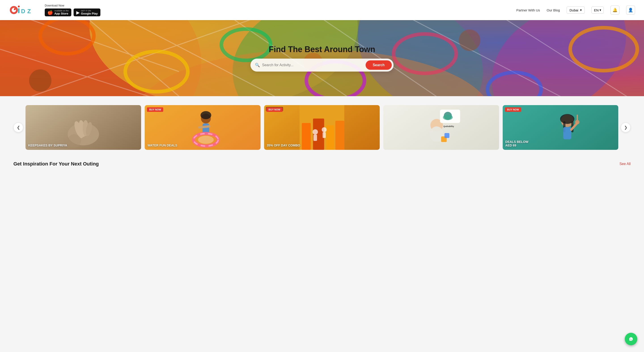  What do you see at coordinates (630, 10) in the screenshot?
I see `user-profile-button: 👤` at bounding box center [630, 10].